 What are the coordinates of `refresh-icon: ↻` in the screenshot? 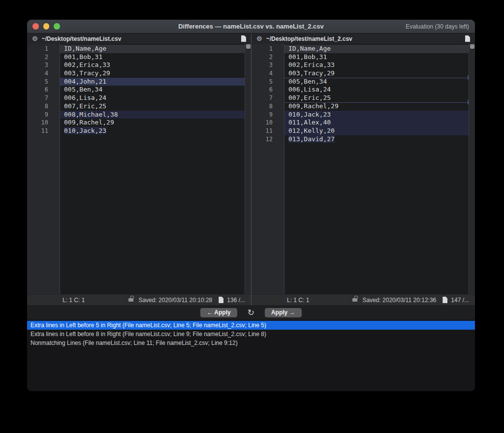 It's located at (251, 313).